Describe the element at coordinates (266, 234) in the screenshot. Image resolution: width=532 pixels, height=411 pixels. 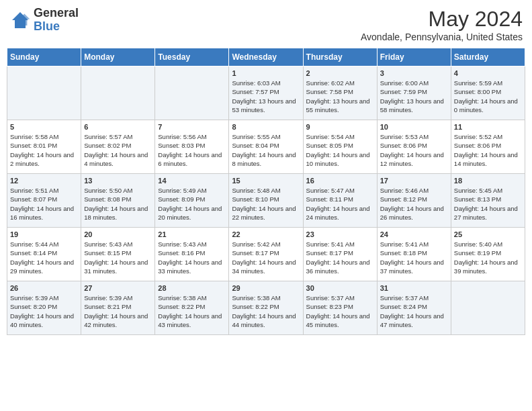
I see `day-number: 22` at that location.